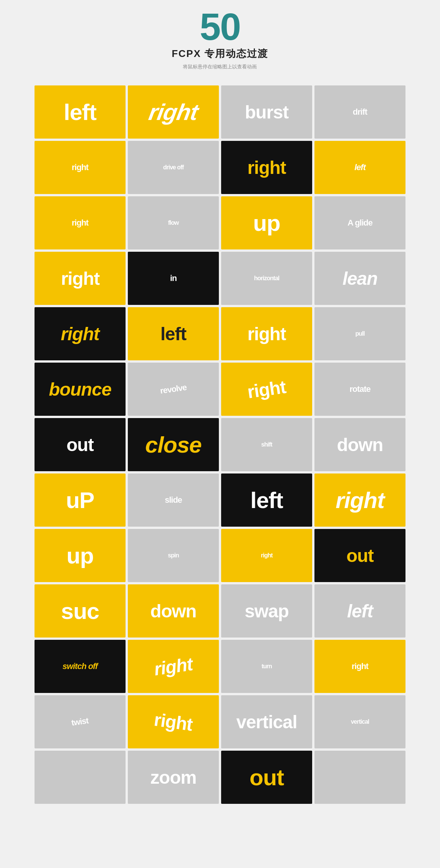 The width and height of the screenshot is (440, 868). I want to click on thumbnail-32: up, so click(80, 556).